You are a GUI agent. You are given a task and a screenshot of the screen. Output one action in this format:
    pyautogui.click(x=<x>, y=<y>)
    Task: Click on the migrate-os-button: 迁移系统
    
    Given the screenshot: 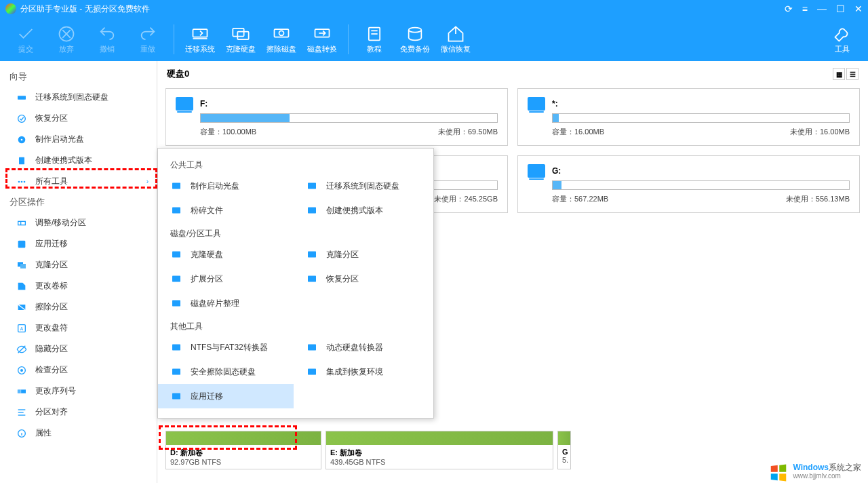 What is the action you would take?
    pyautogui.click(x=200, y=39)
    